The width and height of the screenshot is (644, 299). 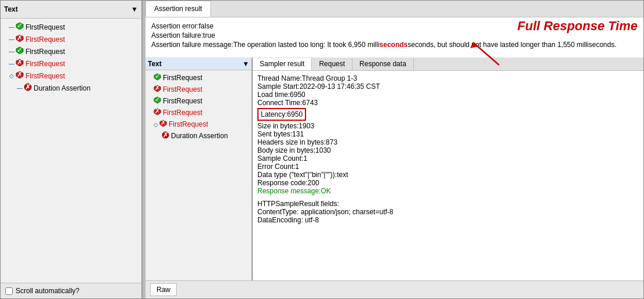 What do you see at coordinates (448, 175) in the screenshot?
I see `data-type: Data type ("text"|"bin"|"")):text` at bounding box center [448, 175].